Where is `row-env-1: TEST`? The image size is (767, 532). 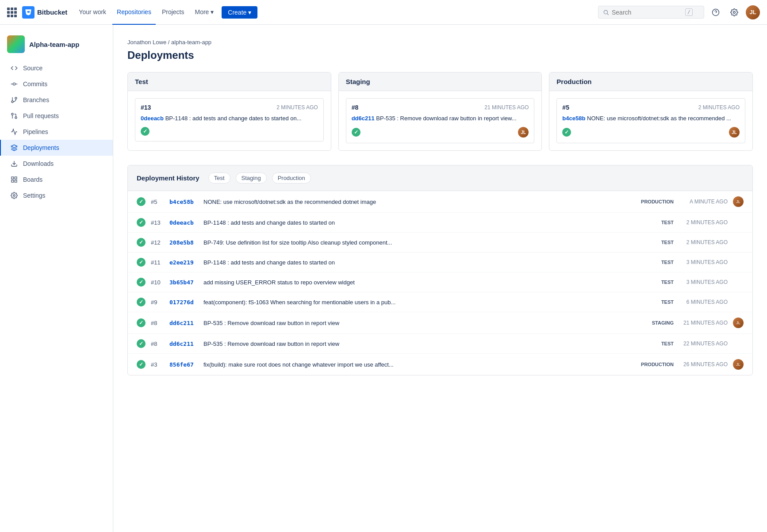
row-env-1: TEST is located at coordinates (657, 222).